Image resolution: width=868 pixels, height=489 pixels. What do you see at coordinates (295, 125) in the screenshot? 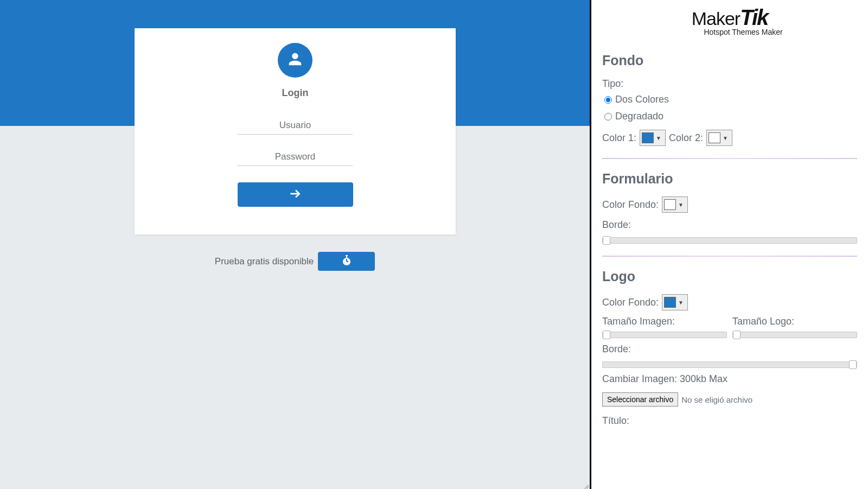
I see `username-input` at bounding box center [295, 125].